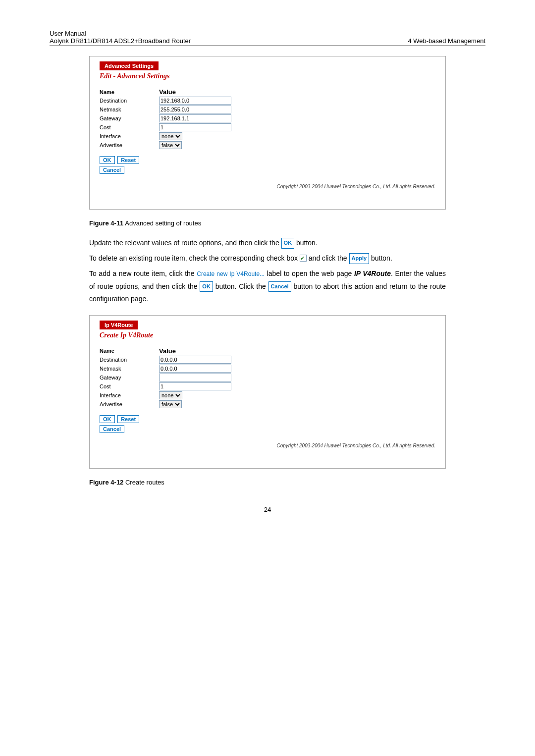  Describe the element at coordinates (268, 186) in the screenshot. I see `panel1-copyright: Copyright 2003-2004 Huawei Technologies …` at that location.